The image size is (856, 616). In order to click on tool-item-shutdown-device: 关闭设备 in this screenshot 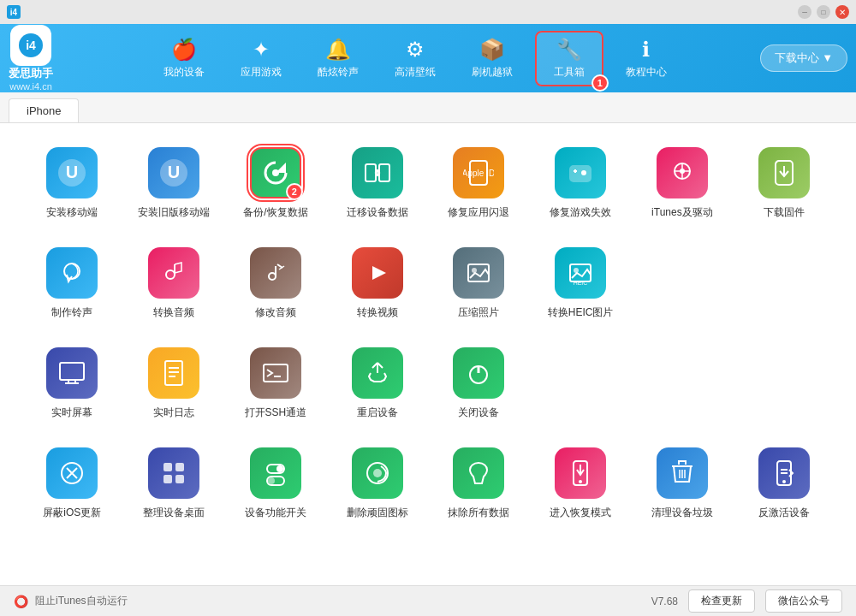, I will do `click(479, 383)`.